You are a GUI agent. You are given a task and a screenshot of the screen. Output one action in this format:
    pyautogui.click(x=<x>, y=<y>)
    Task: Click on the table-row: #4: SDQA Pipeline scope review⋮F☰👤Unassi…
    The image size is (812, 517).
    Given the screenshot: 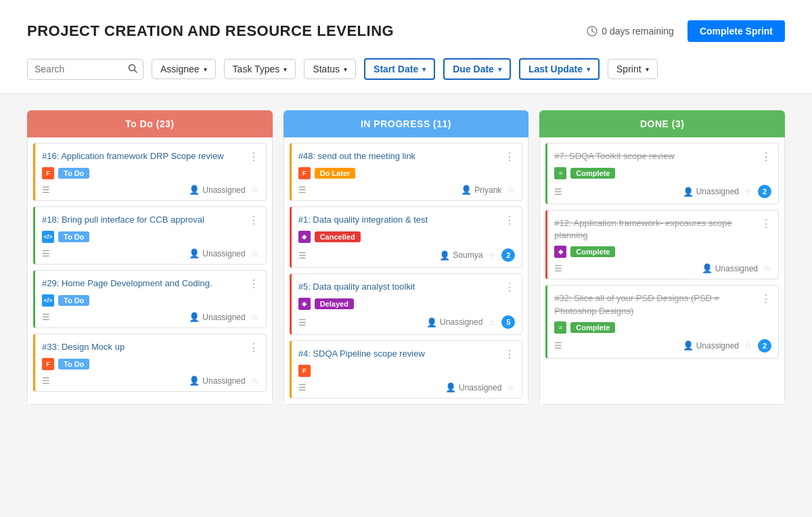 What is the action you would take?
    pyautogui.click(x=406, y=369)
    